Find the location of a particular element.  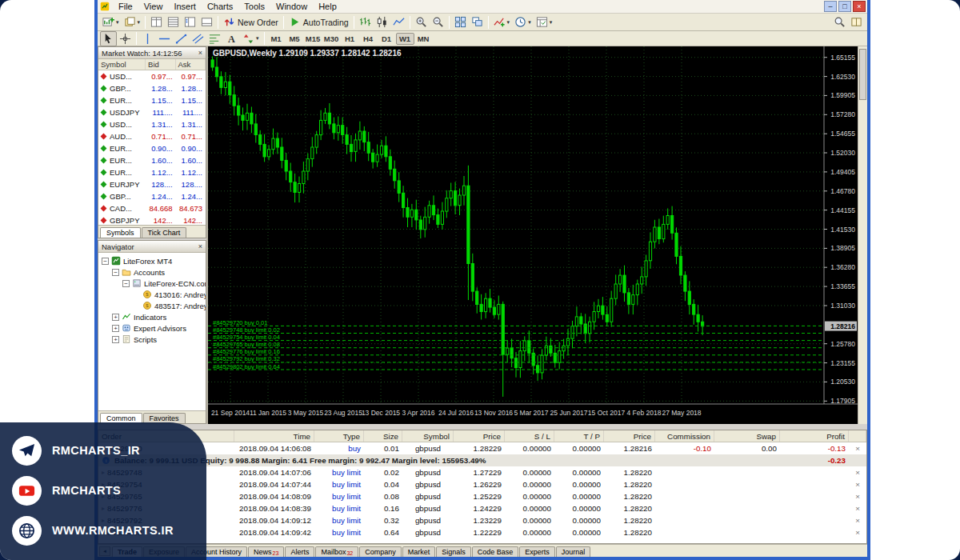

scrollbar-thumb is located at coordinates (862, 74).